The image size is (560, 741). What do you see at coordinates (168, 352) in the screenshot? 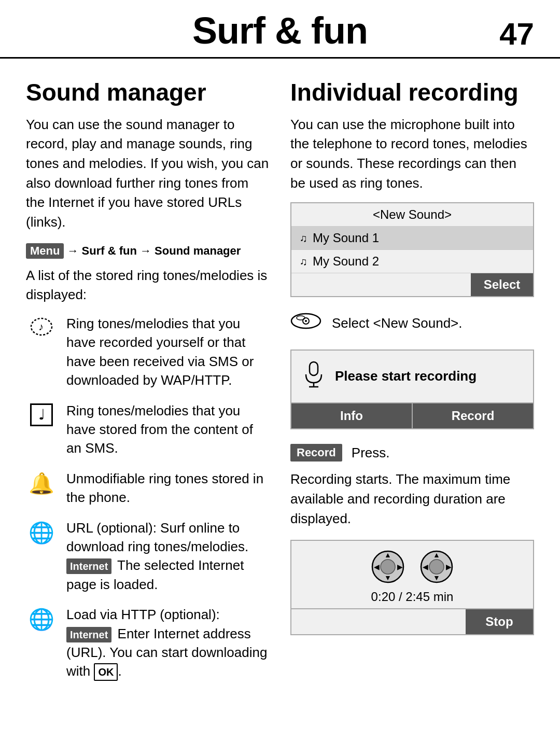
I see `list-item-text: Ring tones/melodies that you have record…` at bounding box center [168, 352].